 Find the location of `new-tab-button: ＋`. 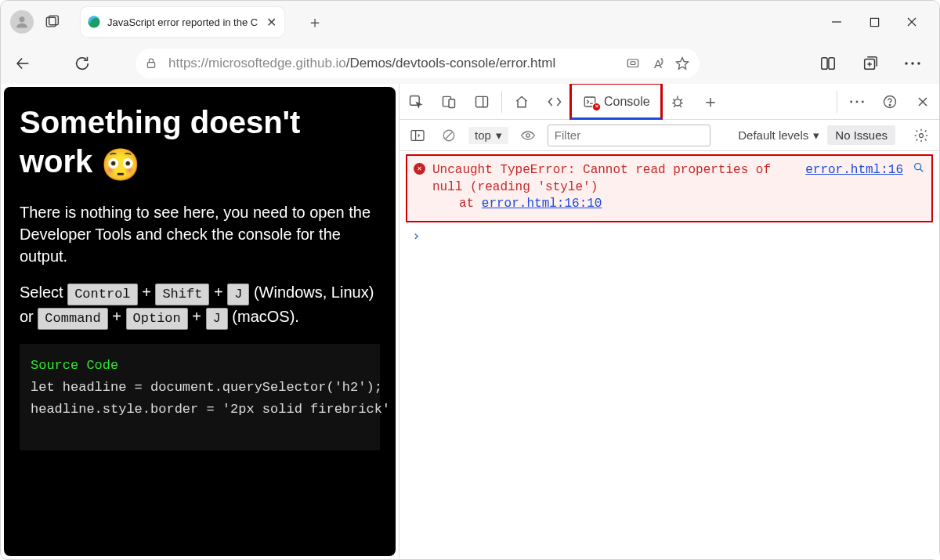

new-tab-button: ＋ is located at coordinates (315, 22).